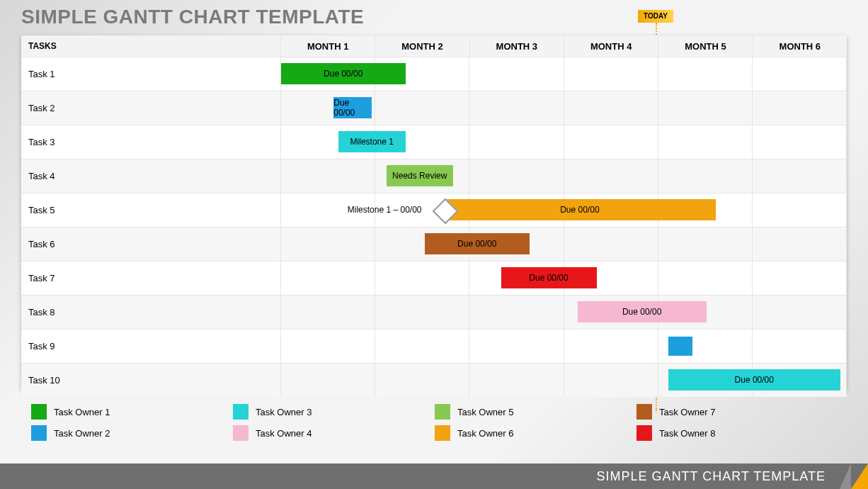  Describe the element at coordinates (434, 108) in the screenshot. I see `task-row: Task 2 Due 00/00` at that location.